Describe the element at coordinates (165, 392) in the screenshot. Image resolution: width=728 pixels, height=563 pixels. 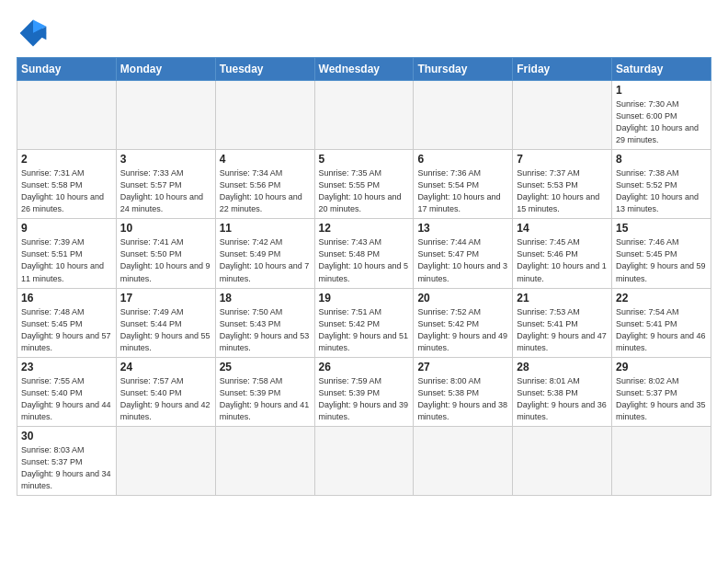
I see `day-cell: 24Sunrise: 7:57 AM Sunset: 5:40 PM Dayli…` at that location.